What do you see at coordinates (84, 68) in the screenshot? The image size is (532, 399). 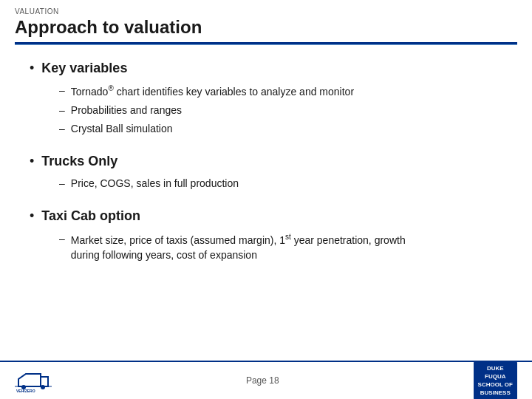 I see `key-variables-label: Key variables` at bounding box center [84, 68].